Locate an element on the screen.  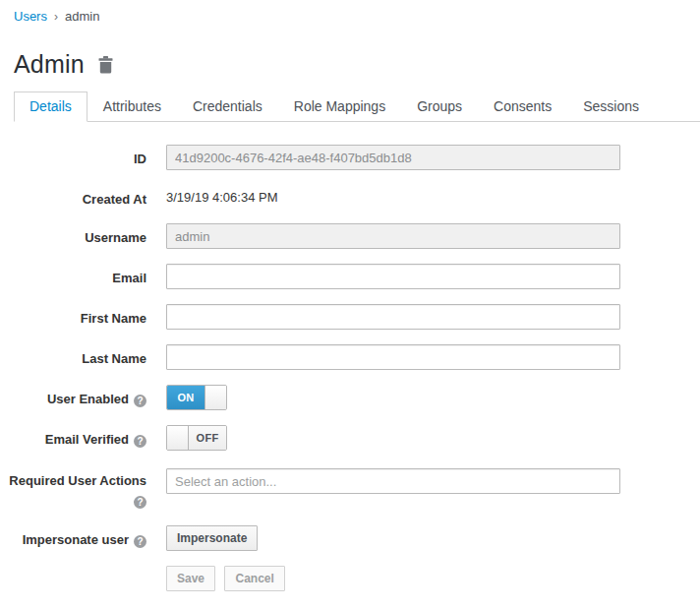
first-name-row: First Name is located at coordinates (350, 317).